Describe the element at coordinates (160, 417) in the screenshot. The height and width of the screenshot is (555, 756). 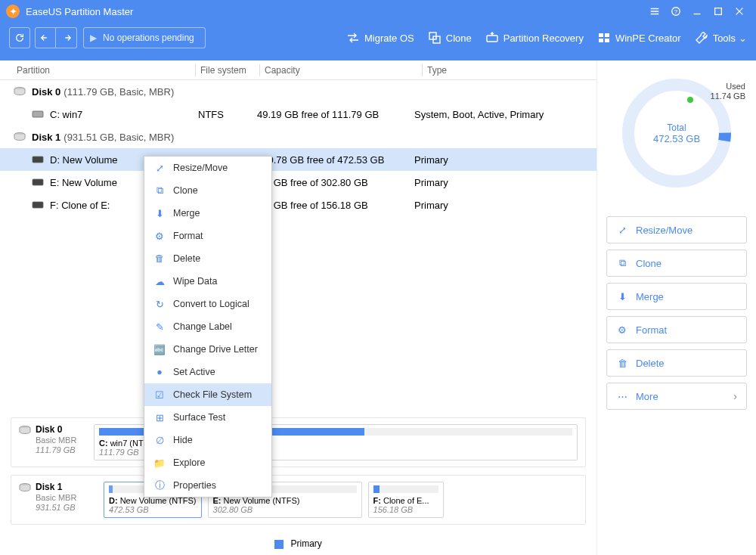
I see `context-item-icon: ⊞` at that location.